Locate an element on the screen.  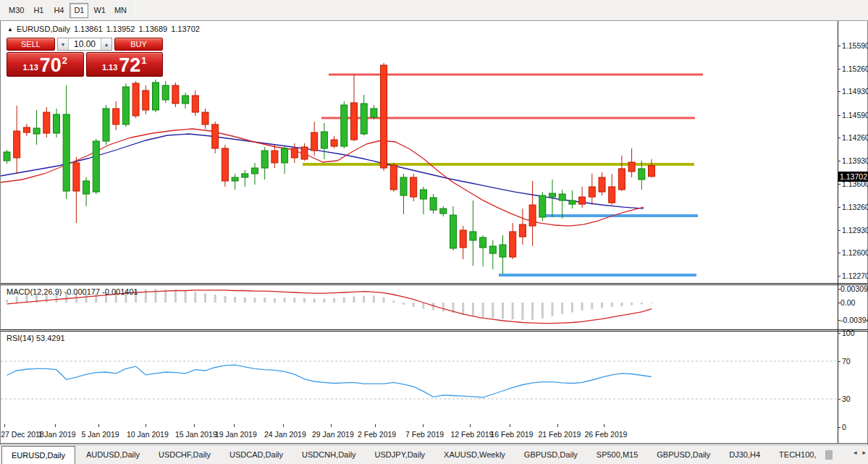
volume-stepper: ▼ ▲ is located at coordinates (85, 44).